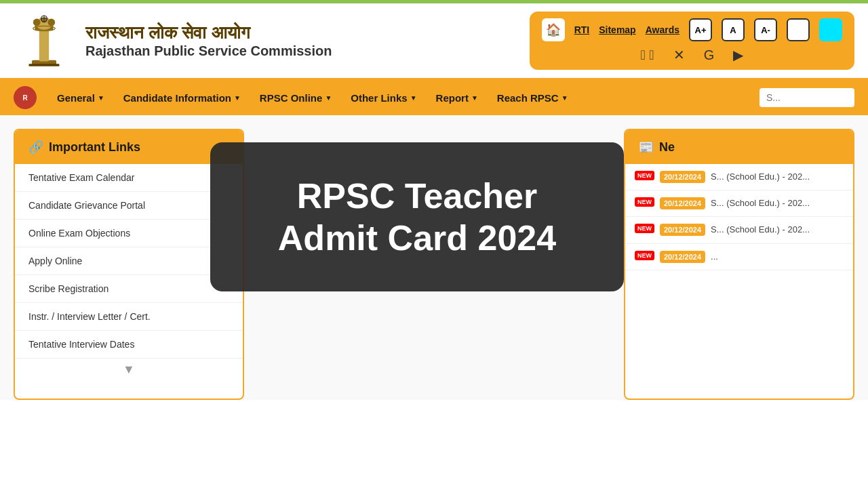 The image size is (868, 488). Describe the element at coordinates (209, 41) in the screenshot. I see `header-title-block: राजस्थान लोक सेवा आयोग Rajasthan Public …` at that location.